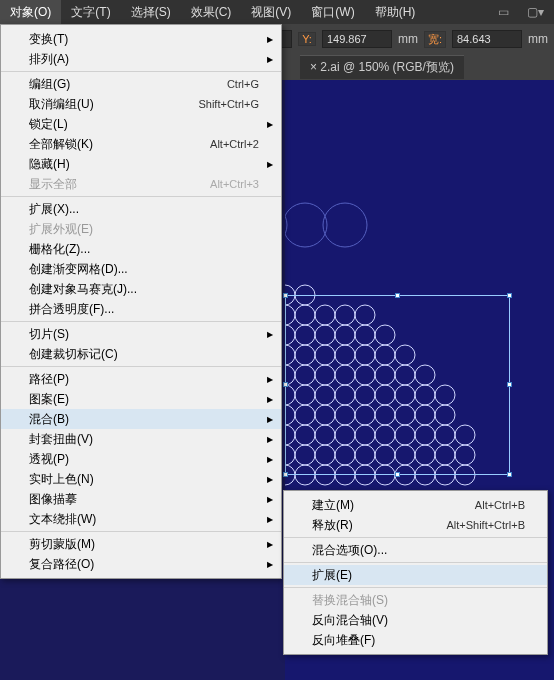  Describe the element at coordinates (398, 474) in the screenshot. I see `handle-bc` at that location.